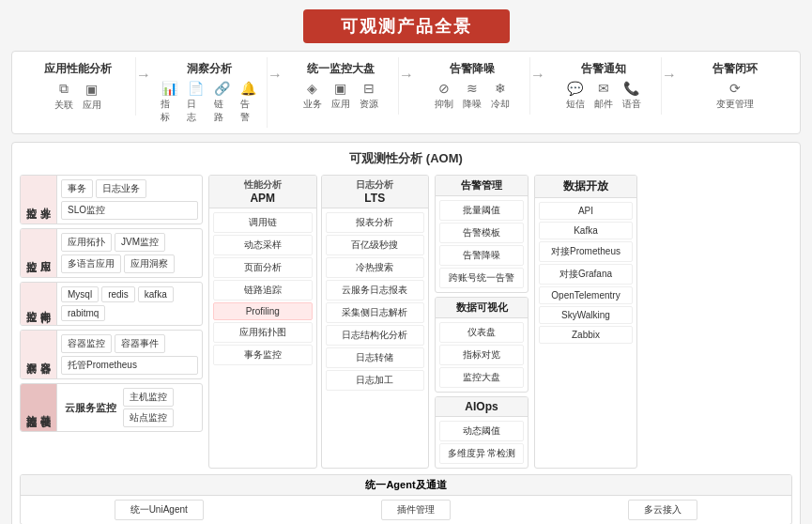 Image resolution: width=812 pixels, height=524 pixels. I want to click on nav-section-title-perf: 应用性能分析, so click(78, 69).